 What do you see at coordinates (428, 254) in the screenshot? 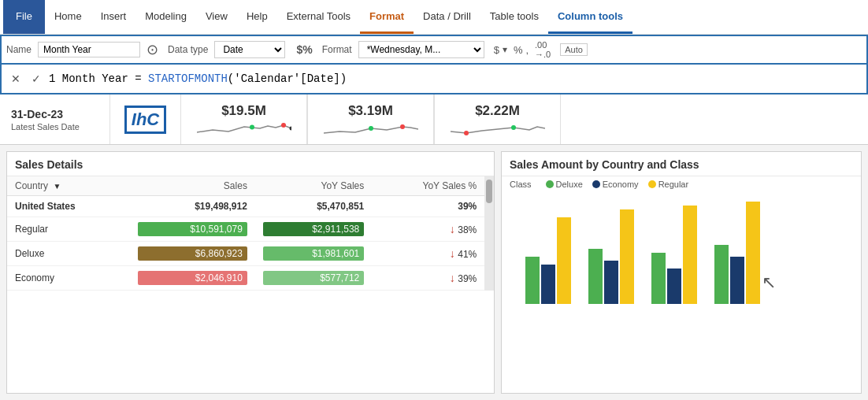
I see `td-yoypct-deluxe: ↓ 41%` at bounding box center [428, 254].